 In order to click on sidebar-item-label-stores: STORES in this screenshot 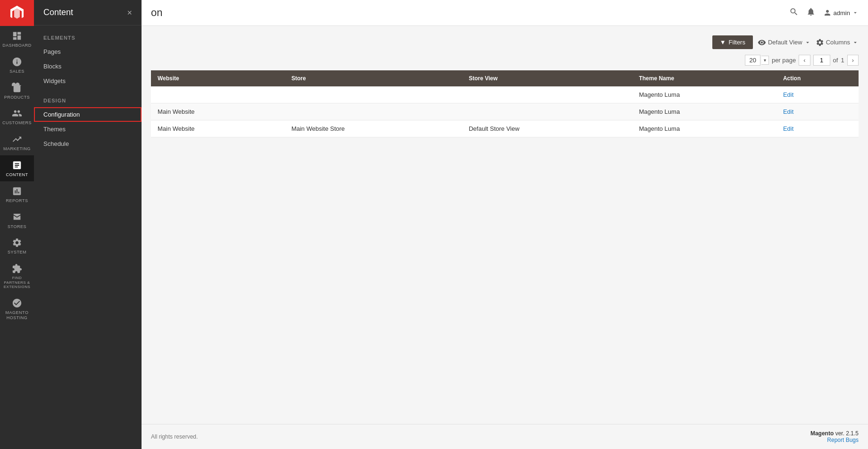, I will do `click(17, 227)`.